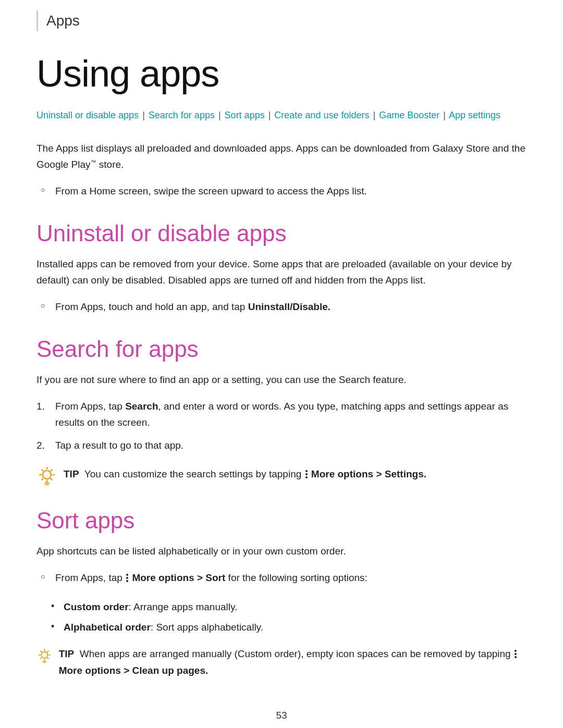 The width and height of the screenshot is (563, 728). I want to click on toc-link-sort: Sort apps, so click(245, 115).